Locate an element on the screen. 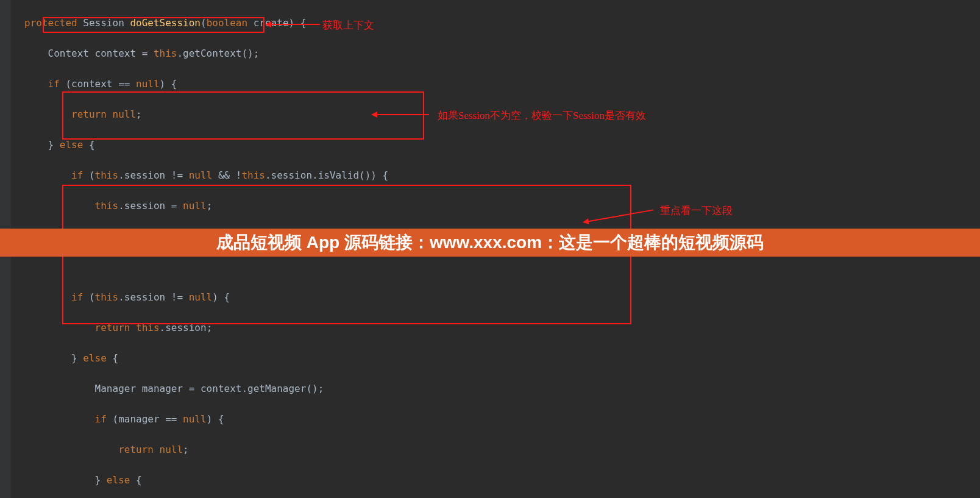 This screenshot has height=498, width=980. code-line: if (context == null) { is located at coordinates (502, 84).